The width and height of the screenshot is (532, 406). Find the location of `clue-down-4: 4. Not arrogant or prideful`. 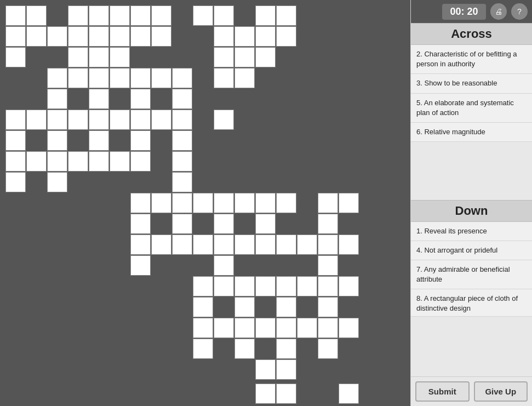

clue-down-4: 4. Not arrogant or prideful is located at coordinates (471, 251).